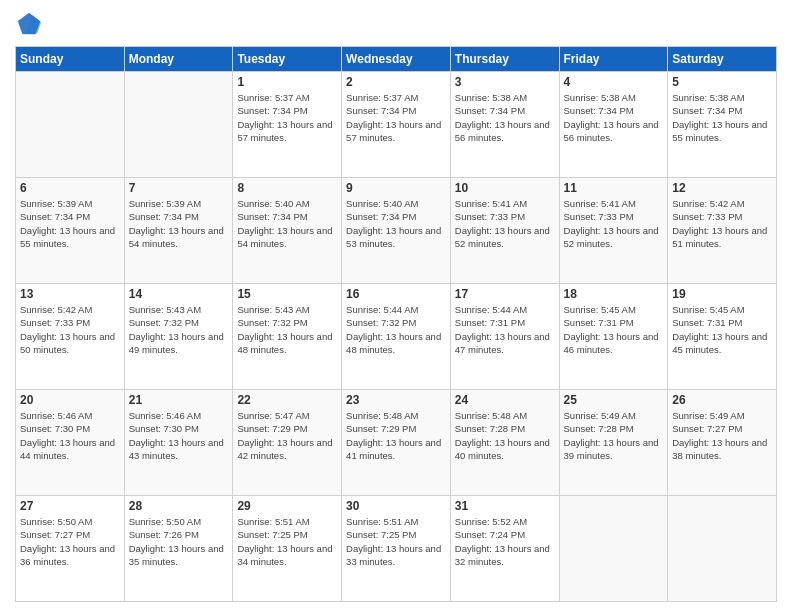 The image size is (792, 612). Describe the element at coordinates (505, 82) in the screenshot. I see `day-number: 3` at that location.